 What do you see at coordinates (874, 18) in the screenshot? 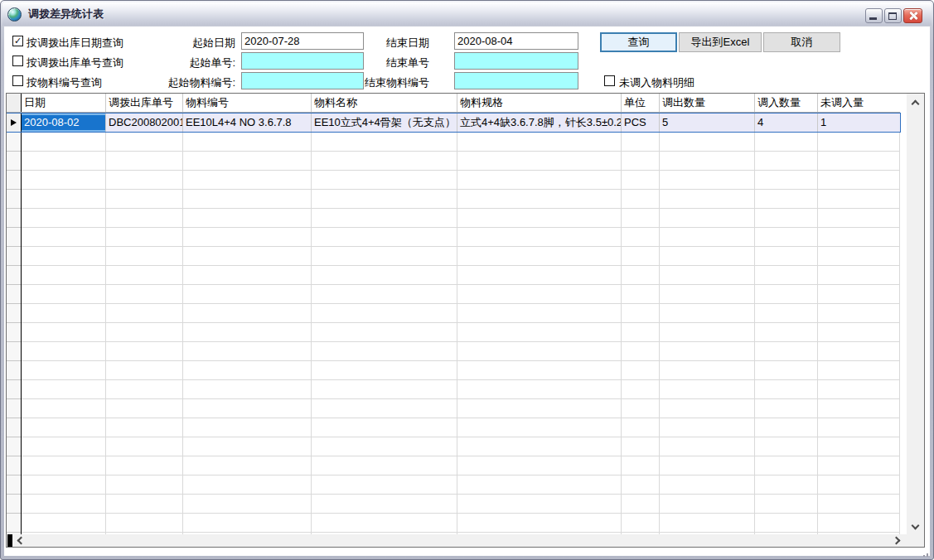
I see `minimize-icon` at bounding box center [874, 18].